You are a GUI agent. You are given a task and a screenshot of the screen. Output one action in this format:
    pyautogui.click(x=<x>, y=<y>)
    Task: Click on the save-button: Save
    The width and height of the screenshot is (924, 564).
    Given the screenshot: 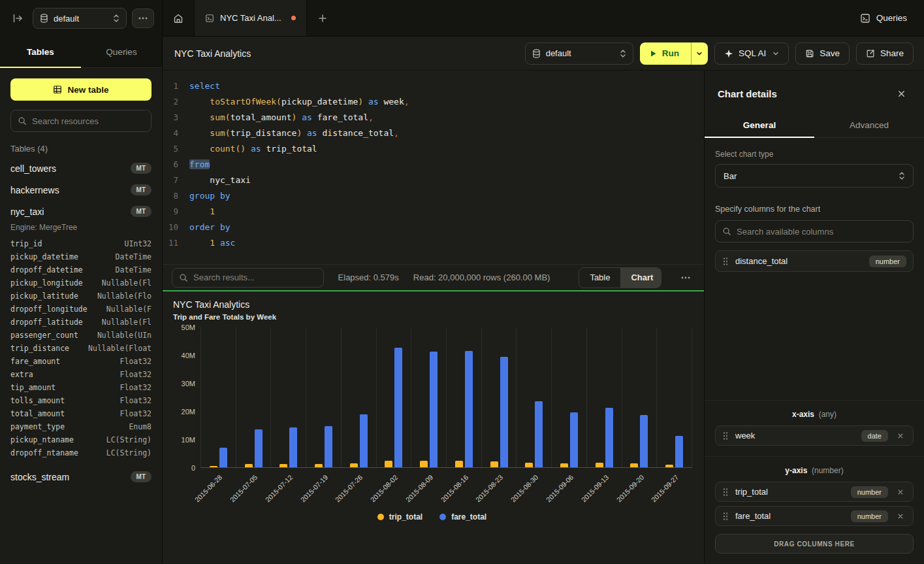 What is the action you would take?
    pyautogui.click(x=823, y=54)
    